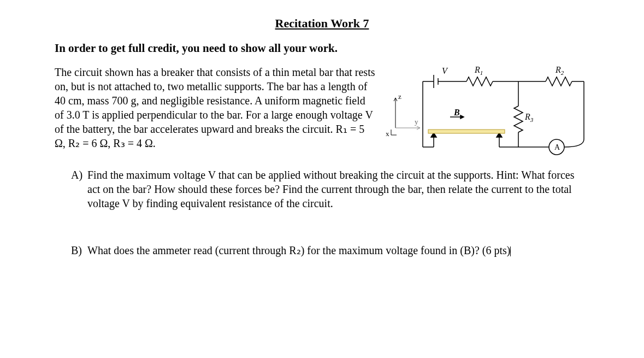 This screenshot has height=358, width=644. What do you see at coordinates (529, 118) in the screenshot?
I see `svg-text: R3` at bounding box center [529, 118].